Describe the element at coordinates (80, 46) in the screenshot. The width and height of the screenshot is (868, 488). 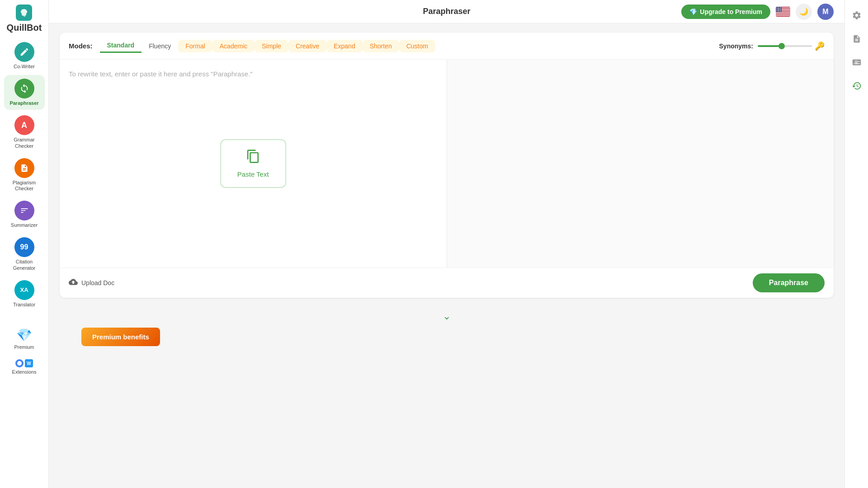
I see `modes-label: Modes:` at that location.